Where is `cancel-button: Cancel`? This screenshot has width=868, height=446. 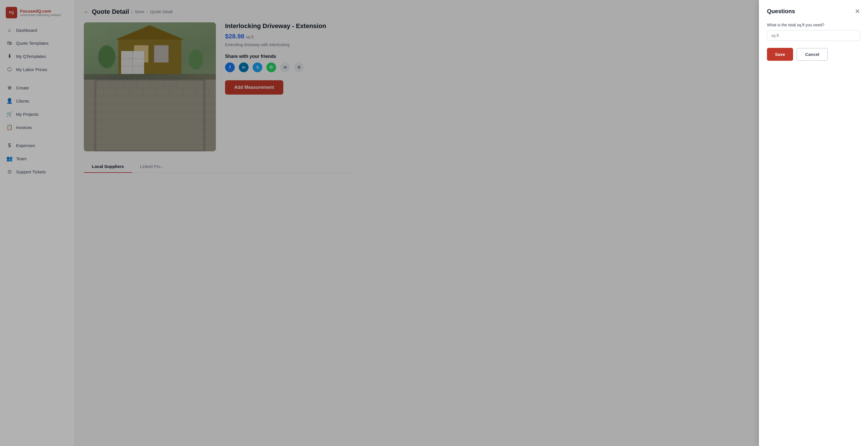
cancel-button: Cancel is located at coordinates (812, 55).